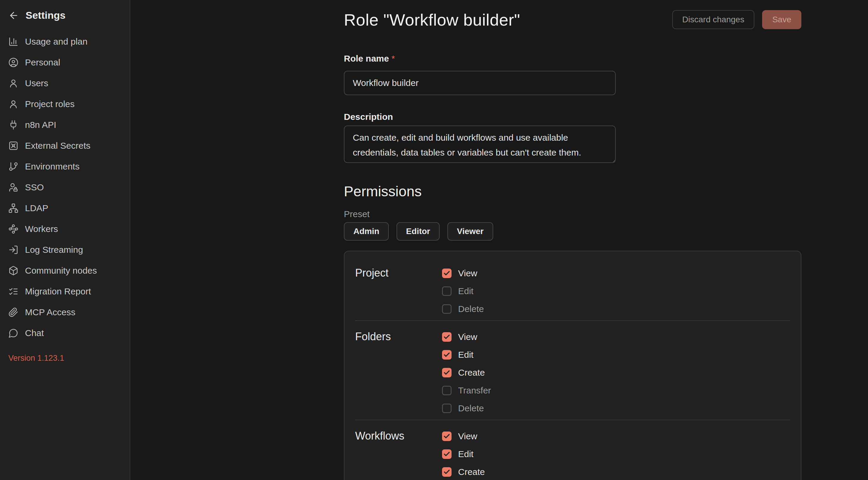  I want to click on description-label: Description, so click(573, 117).